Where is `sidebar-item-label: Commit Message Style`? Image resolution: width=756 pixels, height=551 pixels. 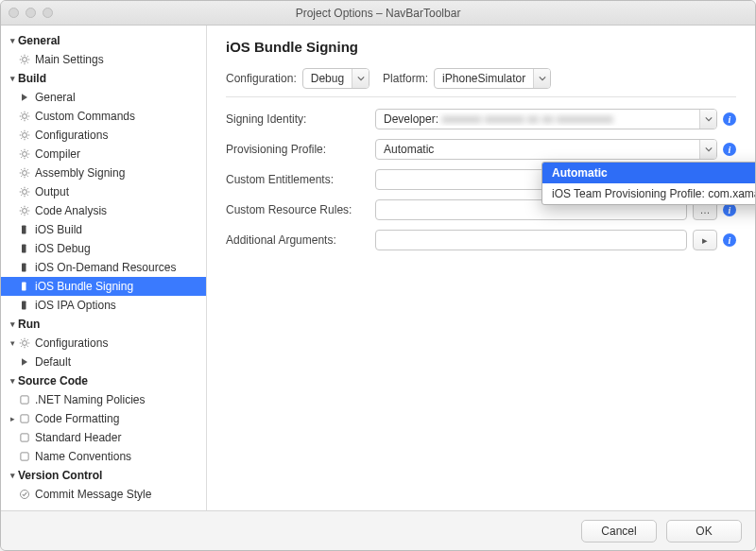 sidebar-item-label: Commit Message Style is located at coordinates (93, 494).